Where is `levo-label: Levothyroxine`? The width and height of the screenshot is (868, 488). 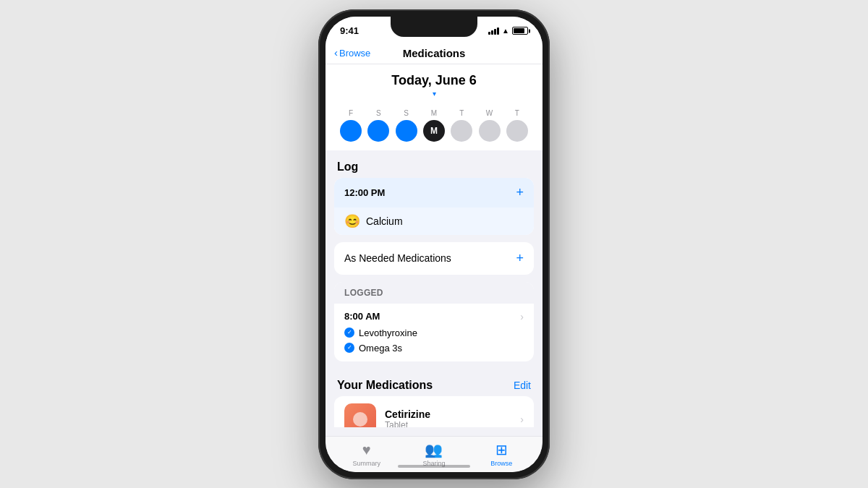 levo-label: Levothyroxine is located at coordinates (388, 333).